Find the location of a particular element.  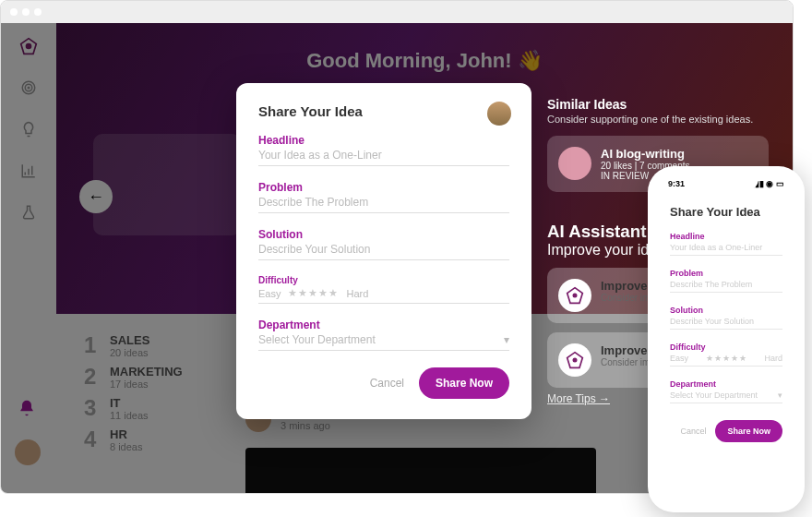

phone-headline-input: Your Idea as a One-Liner is located at coordinates (726, 246).